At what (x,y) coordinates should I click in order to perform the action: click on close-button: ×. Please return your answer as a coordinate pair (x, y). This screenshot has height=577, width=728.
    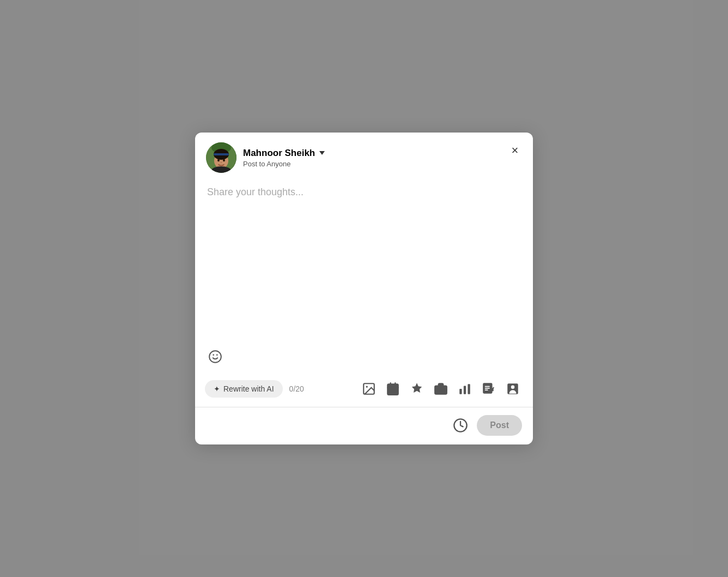
    Looking at the image, I should click on (515, 151).